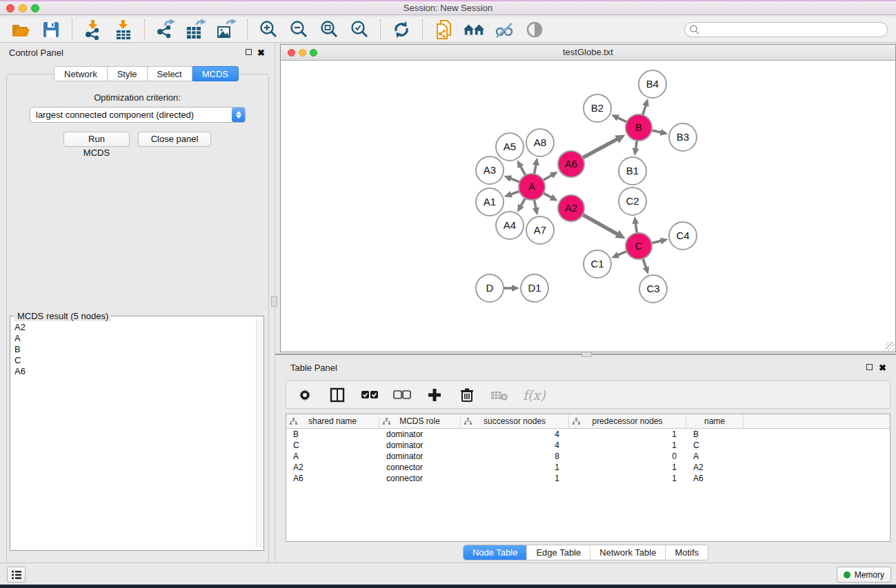 The height and width of the screenshot is (588, 896). What do you see at coordinates (523, 203) in the screenshot?
I see `edge-A-A4` at bounding box center [523, 203].